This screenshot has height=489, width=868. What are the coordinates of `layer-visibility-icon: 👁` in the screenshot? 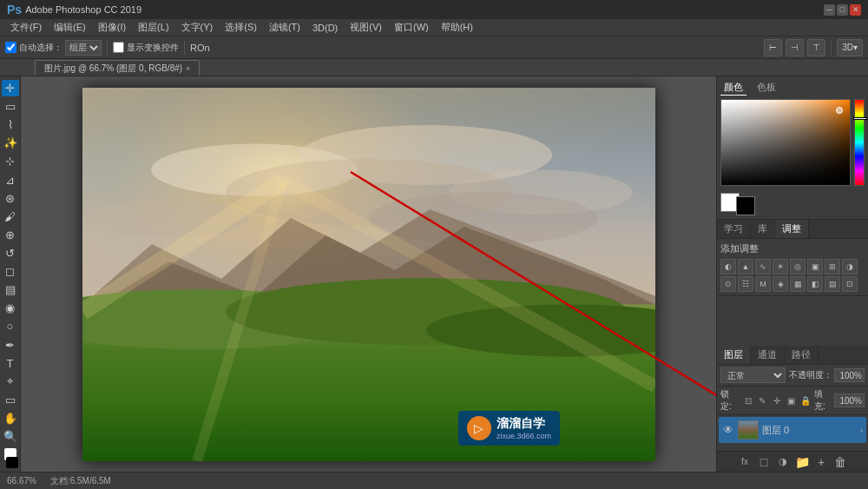 It's located at (728, 430).